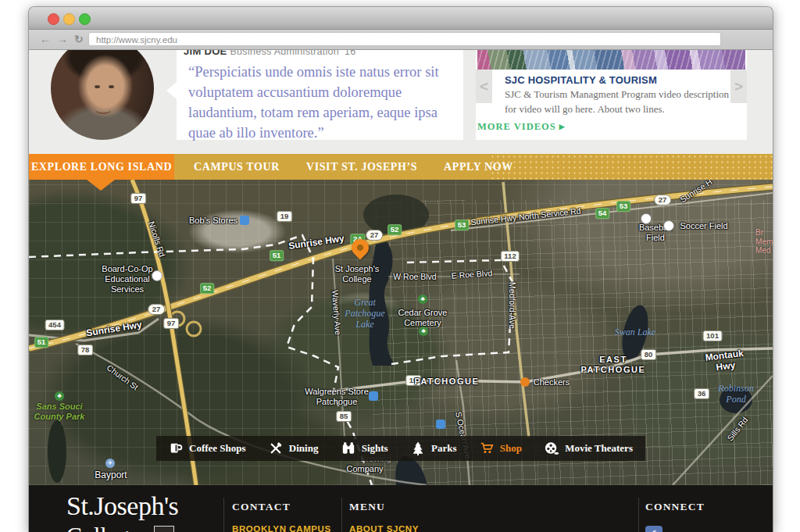 The image size is (800, 532). I want to click on play-arrow-icon: ▶, so click(562, 127).